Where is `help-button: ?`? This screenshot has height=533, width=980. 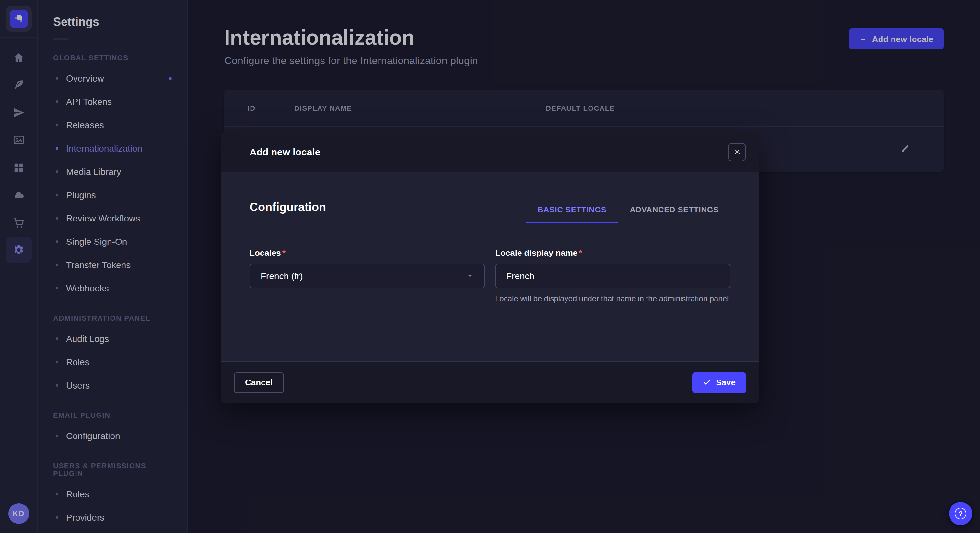 help-button: ? is located at coordinates (961, 514).